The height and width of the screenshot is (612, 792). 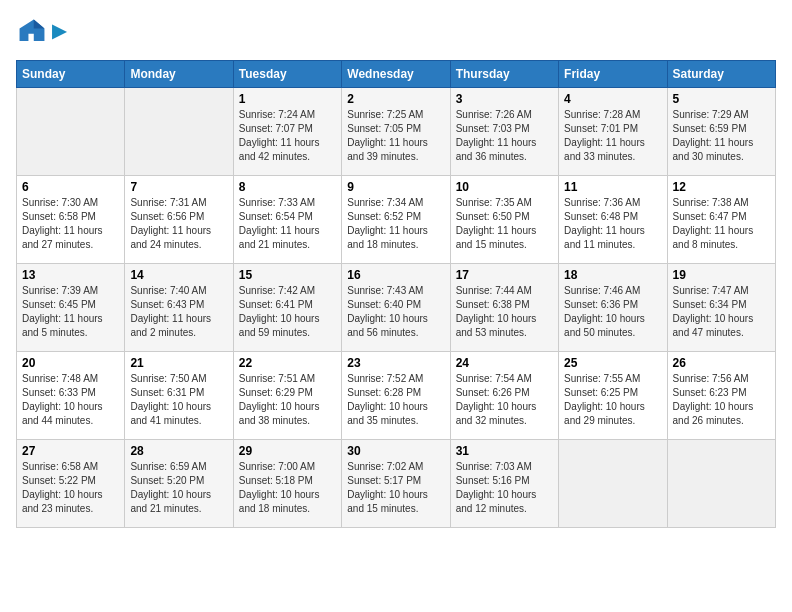 What do you see at coordinates (721, 396) in the screenshot?
I see `calendar-cell: 26Sunrise: 7:56 AM Sunset: 6:23 PM Dayli…` at bounding box center [721, 396].